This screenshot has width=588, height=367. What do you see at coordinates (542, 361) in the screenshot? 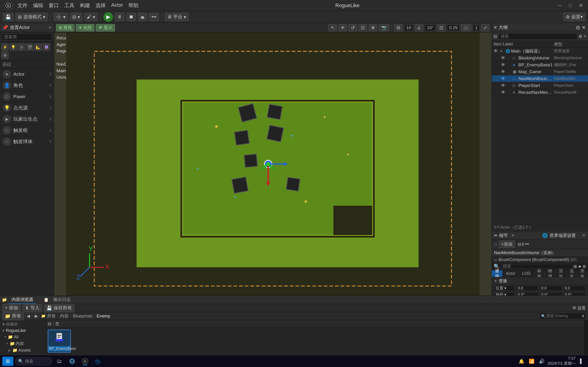
I see `taskbar-volume-icon: 🔊` at bounding box center [542, 361].